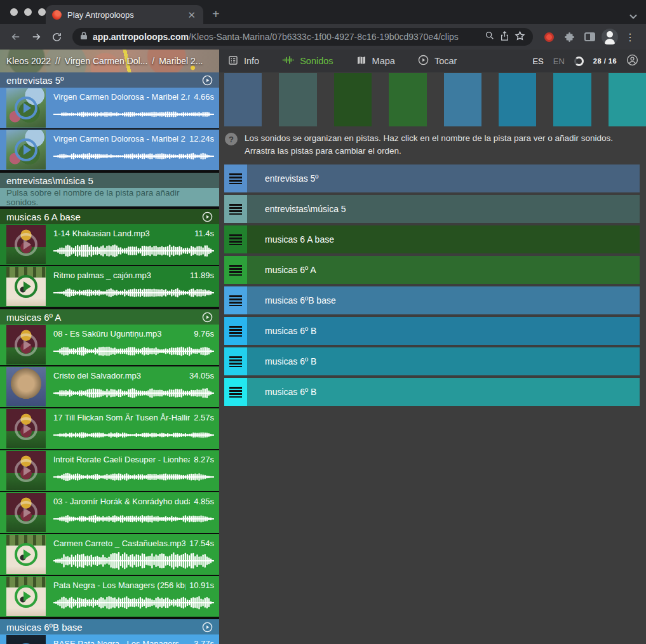  What do you see at coordinates (109, 108) in the screenshot?
I see `clip-row: Virgen Carmen Dolorosa - Maribel 2.mp34.…` at bounding box center [109, 108].